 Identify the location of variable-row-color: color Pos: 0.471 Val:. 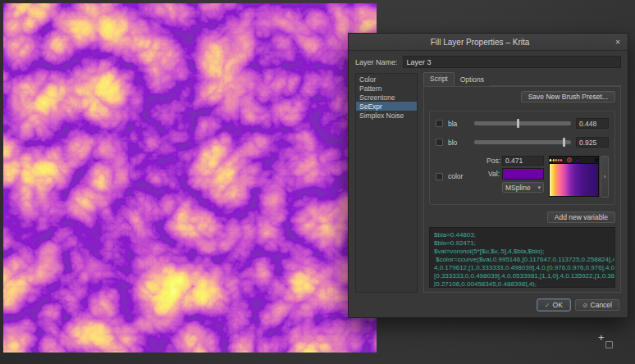
(522, 177).